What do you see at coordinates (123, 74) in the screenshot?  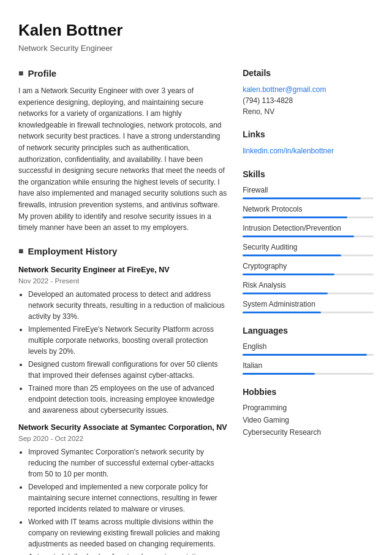 I see `profile-section-header: ■ Profile` at bounding box center [123, 74].